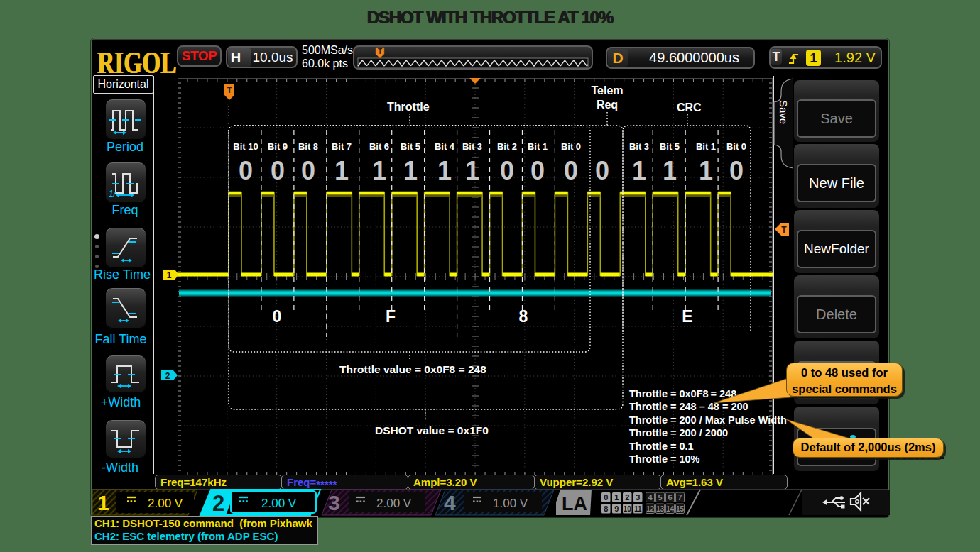  I want to click on svg-text: 8, so click(606, 509).